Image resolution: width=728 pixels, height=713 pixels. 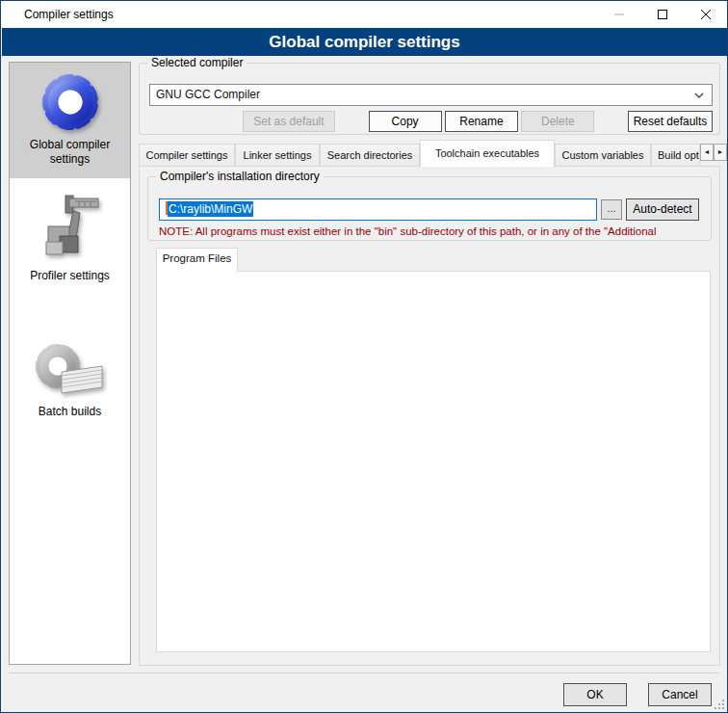 I want to click on minimize-icon, so click(x=619, y=14).